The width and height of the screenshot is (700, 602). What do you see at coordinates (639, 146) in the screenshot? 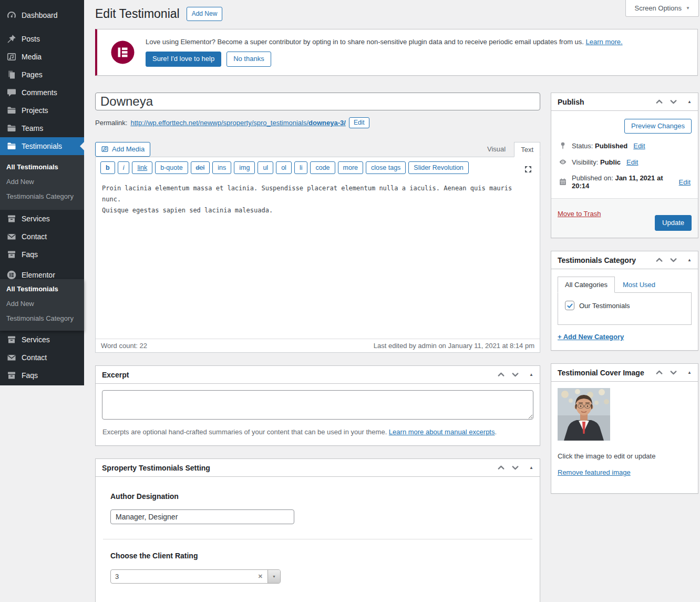
I see `edit-status-link: Edit` at bounding box center [639, 146].